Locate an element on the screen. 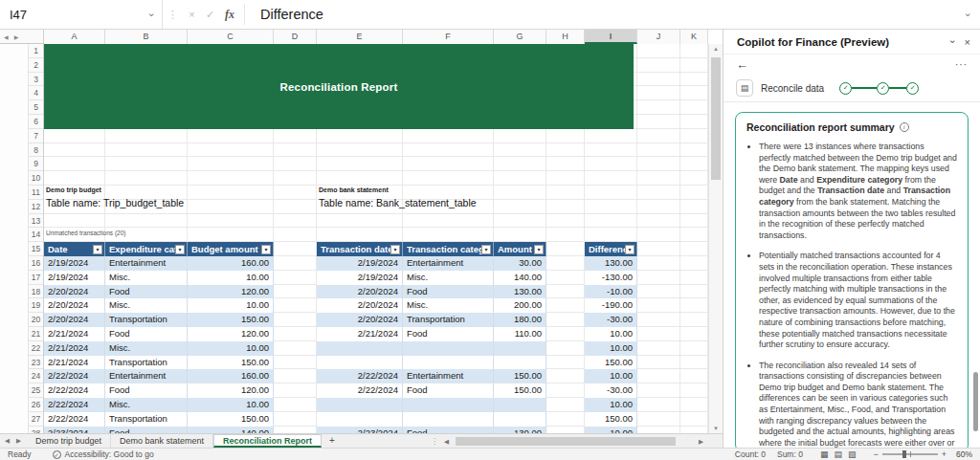  hscroll-track is located at coordinates (574, 442).